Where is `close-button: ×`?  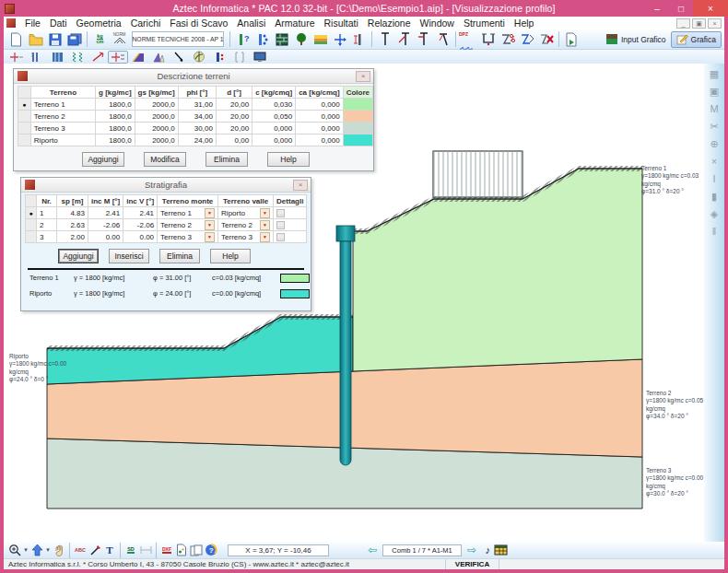 close-button: × is located at coordinates (710, 8).